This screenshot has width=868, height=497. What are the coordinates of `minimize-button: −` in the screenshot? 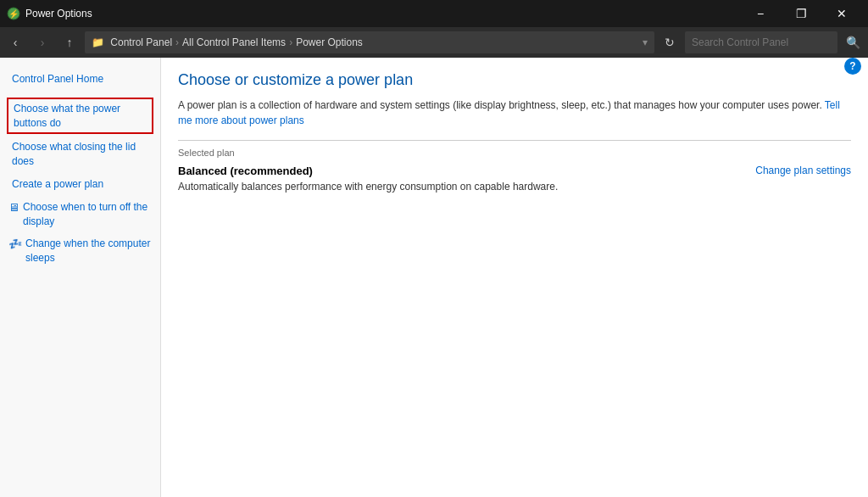 It's located at (760, 14).